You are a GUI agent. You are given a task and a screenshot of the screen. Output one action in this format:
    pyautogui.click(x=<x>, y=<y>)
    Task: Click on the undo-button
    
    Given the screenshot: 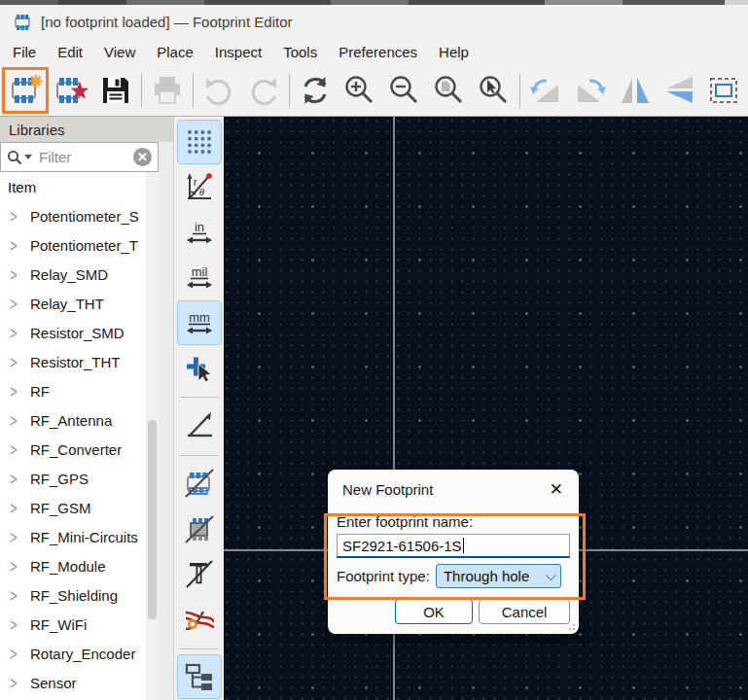 What is the action you would take?
    pyautogui.click(x=219, y=90)
    